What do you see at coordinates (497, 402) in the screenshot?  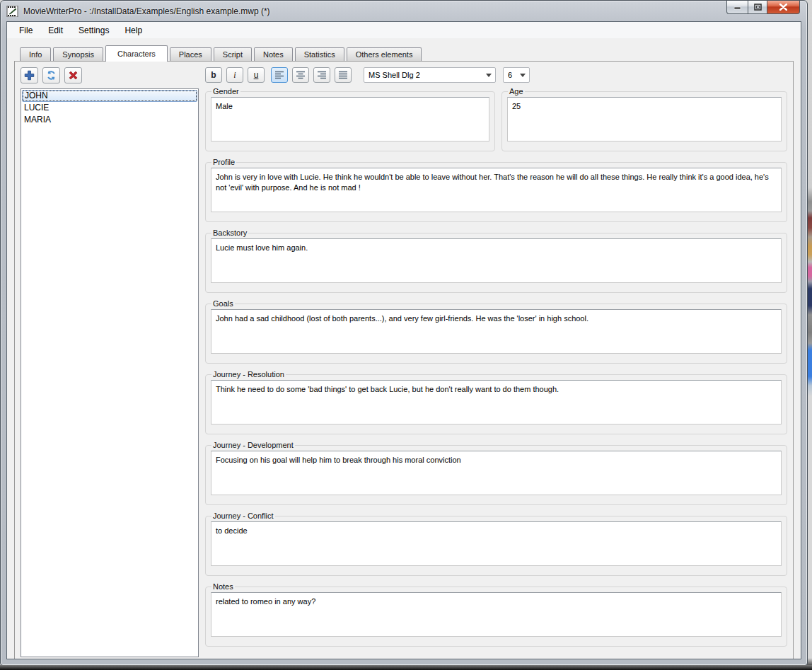 I see `journey-resolution-group: Journey - Resolution Think he need to do…` at bounding box center [497, 402].